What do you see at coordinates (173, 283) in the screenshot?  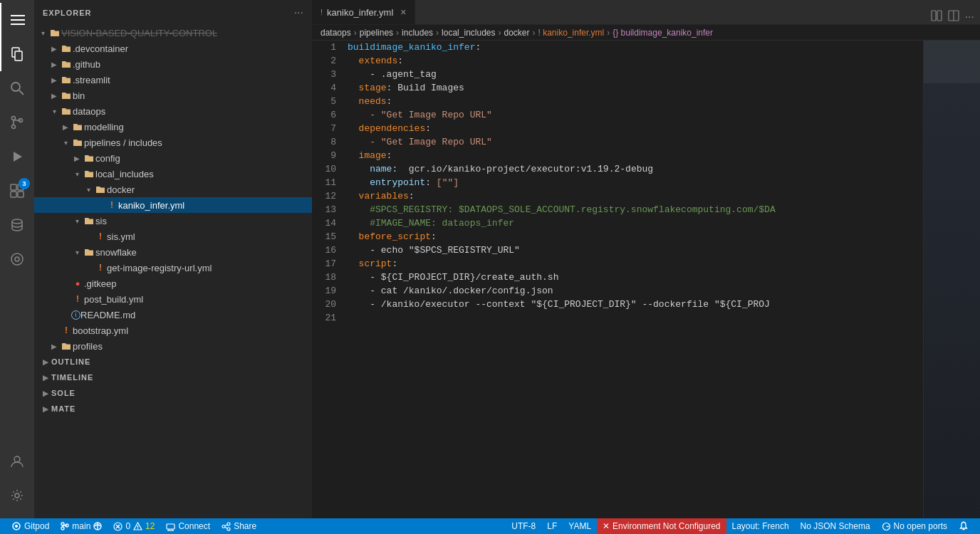 I see `tree-item-gitkeep: ● .gitkeep` at bounding box center [173, 283].